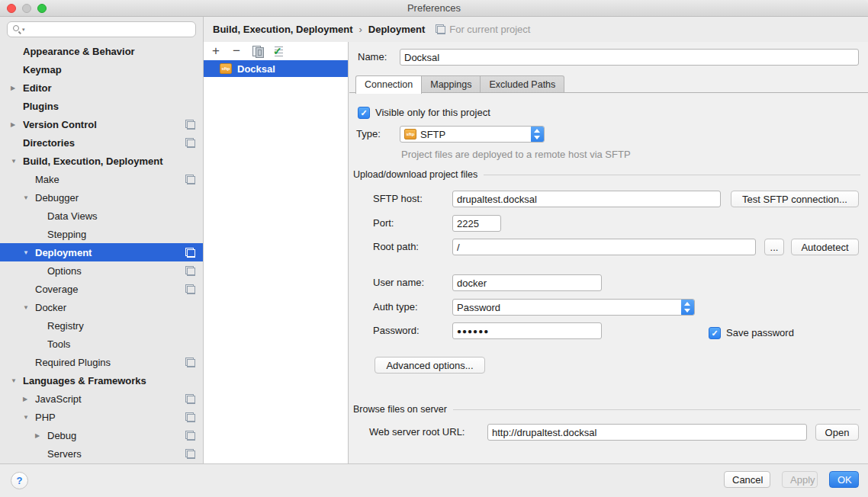 Image resolution: width=868 pixels, height=497 pixels. I want to click on search-box: ▾, so click(101, 29).